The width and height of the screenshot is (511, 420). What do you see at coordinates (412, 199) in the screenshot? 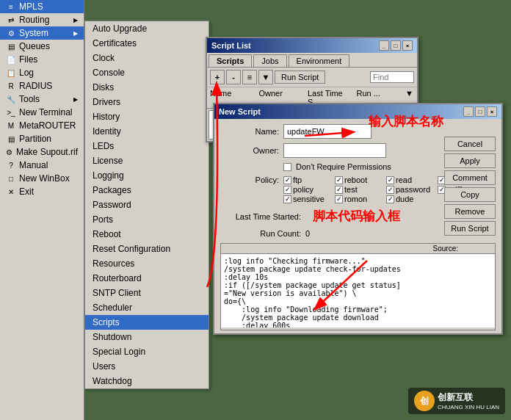
I see `policy-dude: dude` at bounding box center [412, 199].